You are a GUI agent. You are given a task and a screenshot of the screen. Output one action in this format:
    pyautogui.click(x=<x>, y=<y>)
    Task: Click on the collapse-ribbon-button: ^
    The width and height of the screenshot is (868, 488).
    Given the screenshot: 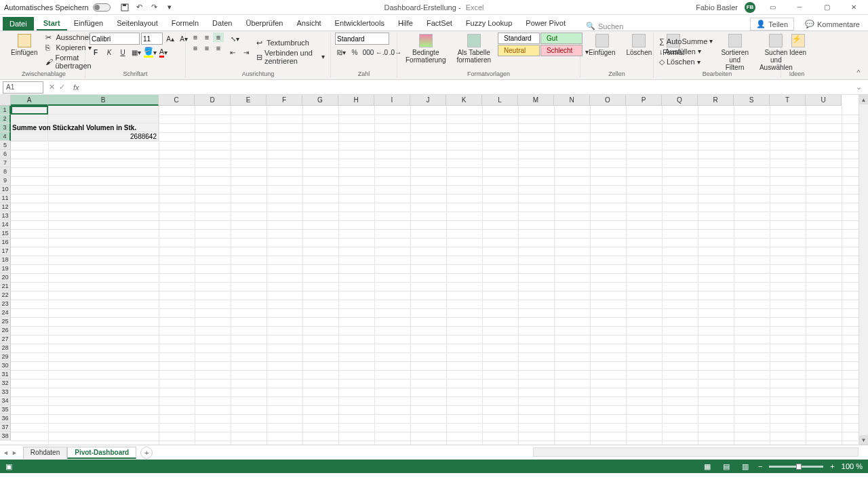 What is the action you would take?
    pyautogui.click(x=859, y=56)
    